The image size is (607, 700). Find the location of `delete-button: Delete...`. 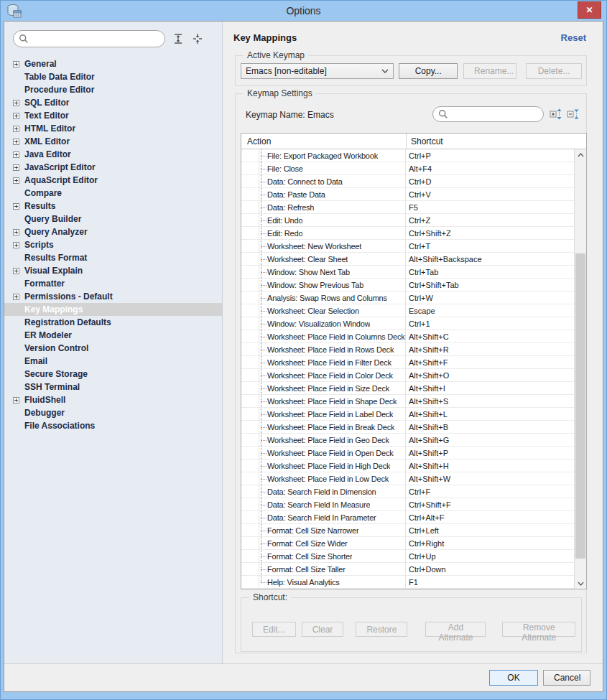

delete-button: Delete... is located at coordinates (554, 71).